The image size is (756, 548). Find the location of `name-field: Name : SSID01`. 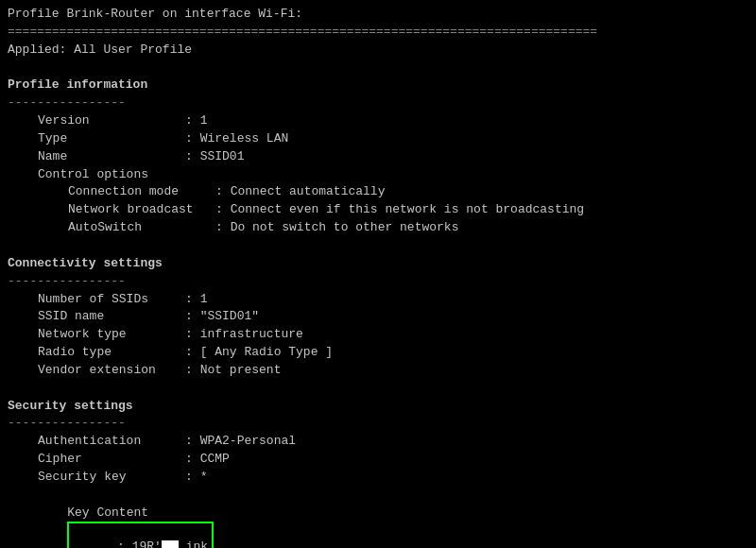

name-field: Name : SSID01 is located at coordinates (378, 157).